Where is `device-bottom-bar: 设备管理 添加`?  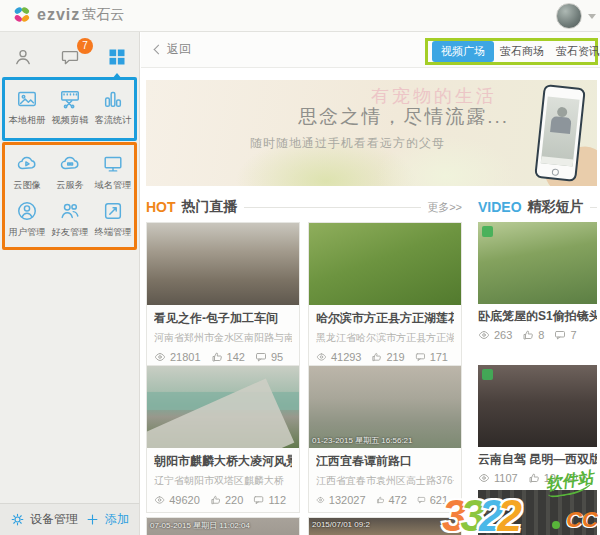 device-bottom-bar: 设备管理 添加 is located at coordinates (70, 519).